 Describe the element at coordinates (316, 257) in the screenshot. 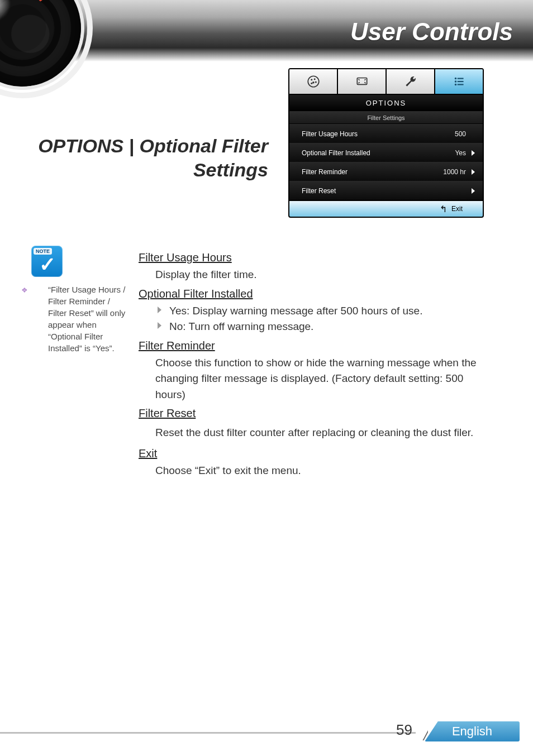

I see `heading-filter-usage-hours: Filter Usage Hours` at that location.